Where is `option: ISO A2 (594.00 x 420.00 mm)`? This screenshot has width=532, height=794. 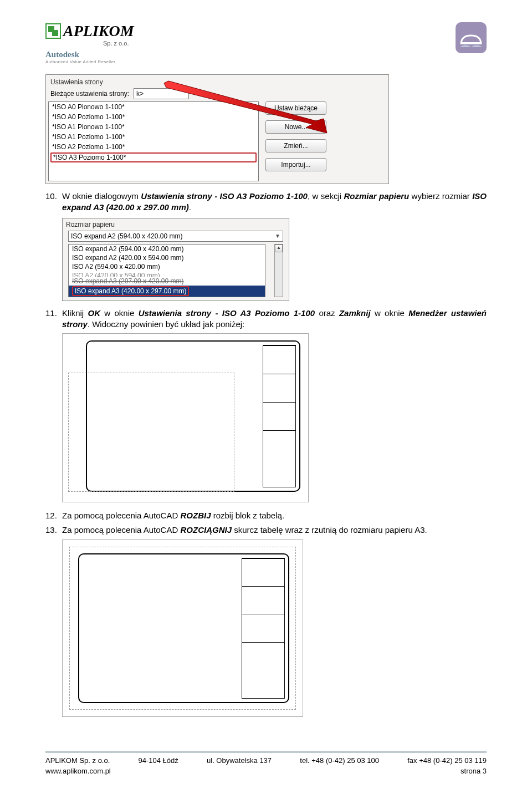 option: ISO A2 (594.00 x 420.00 mm) is located at coordinates (167, 267).